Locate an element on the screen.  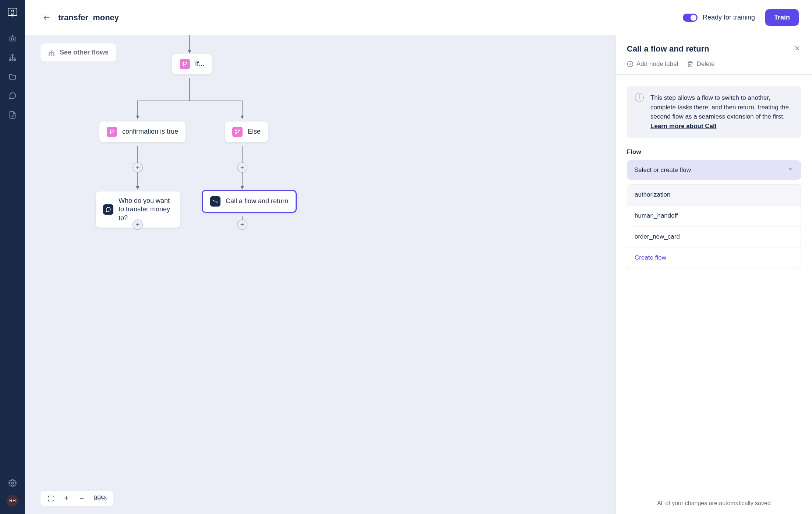
autosave-notice: All of your changes are automatically sa… is located at coordinates (714, 503).